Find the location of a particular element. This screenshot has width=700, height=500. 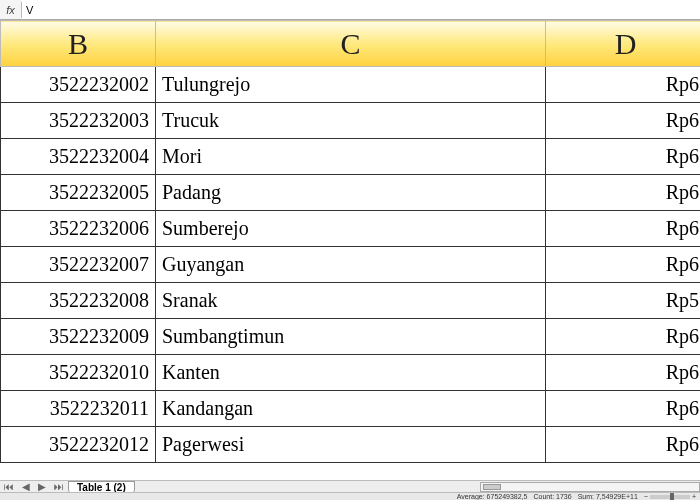

tab-nav-prev-icon: ◀ is located at coordinates (26, 486).